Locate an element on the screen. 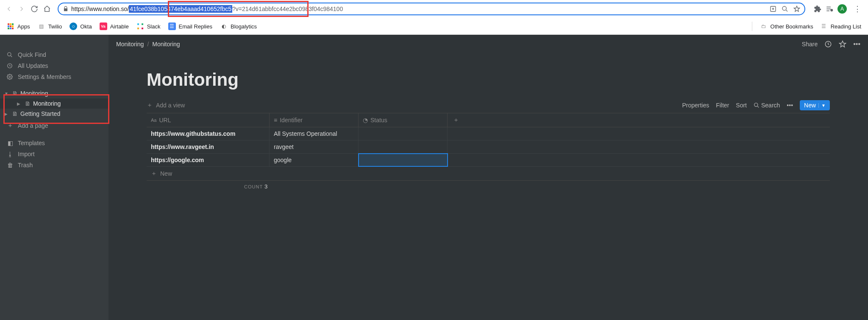 The width and height of the screenshot is (868, 320). add-row-button: ＋New is located at coordinates (488, 174).